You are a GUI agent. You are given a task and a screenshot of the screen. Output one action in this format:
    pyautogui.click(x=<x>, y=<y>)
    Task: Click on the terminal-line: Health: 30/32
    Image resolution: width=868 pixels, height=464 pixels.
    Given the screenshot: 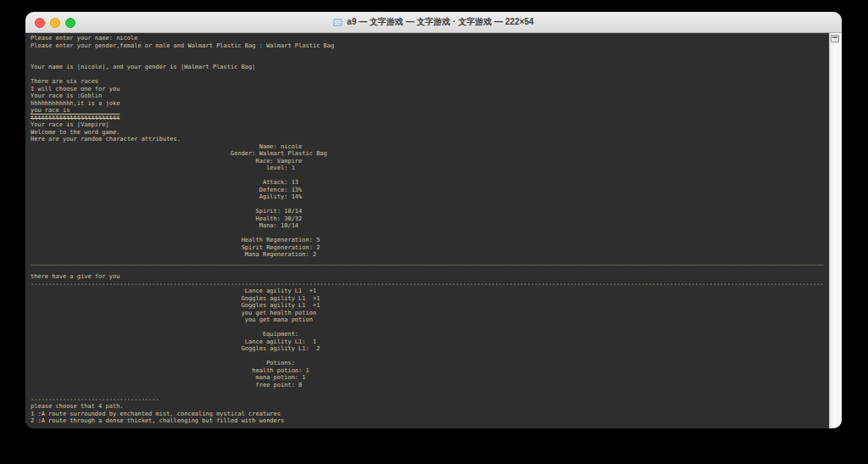 What is the action you would take?
    pyautogui.click(x=430, y=219)
    